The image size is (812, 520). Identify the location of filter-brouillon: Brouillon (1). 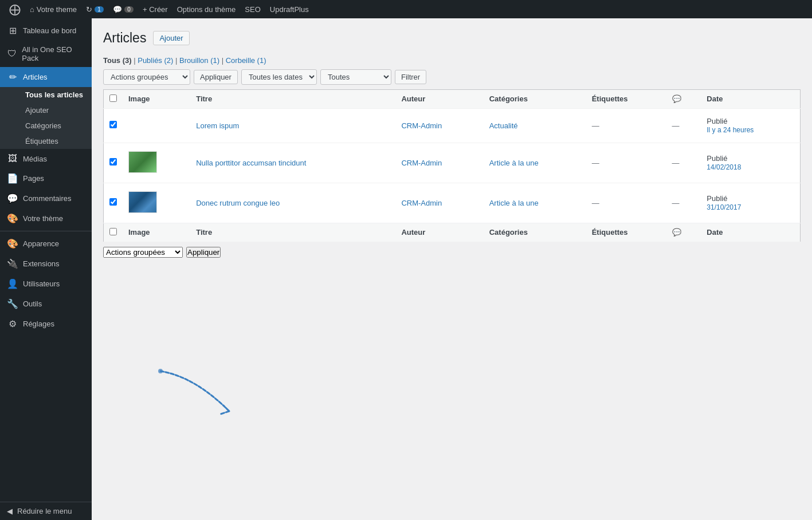
(199, 61).